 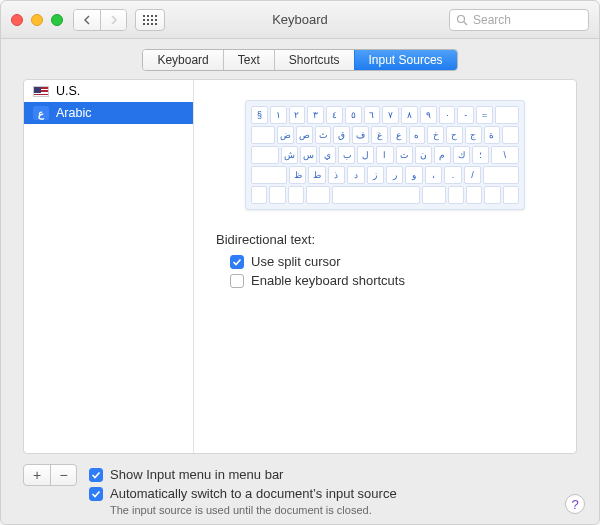 I want to click on key-return: \, so click(x=505, y=155).